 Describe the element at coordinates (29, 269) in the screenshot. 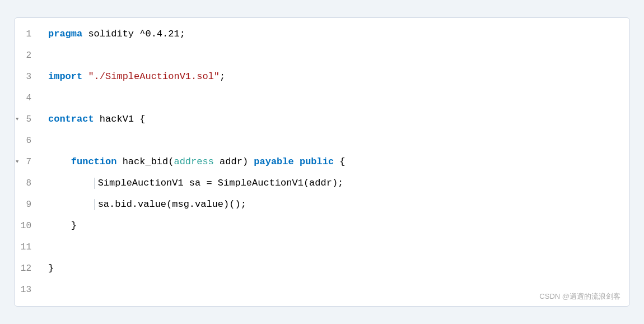

I see `line-number-12: 12` at that location.